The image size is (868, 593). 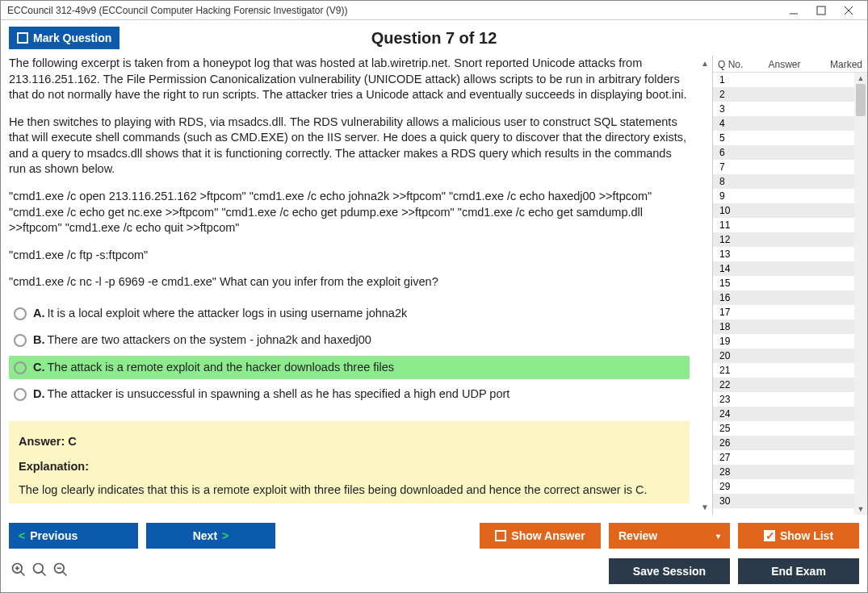 I want to click on option-d: D.The attacker is unsuccessful in spawni…, so click(x=349, y=395).